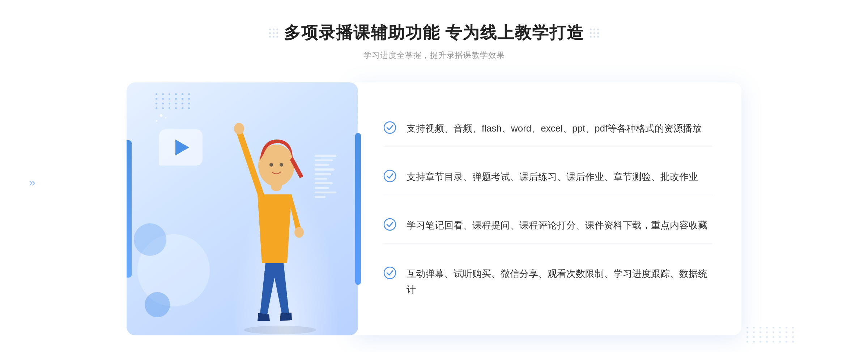 The image size is (868, 352). Describe the element at coordinates (557, 225) in the screenshot. I see `feature-text-3: 学习笔记回看、课程提问、课程评论打分、课件资料下载，重点内容收藏` at that location.